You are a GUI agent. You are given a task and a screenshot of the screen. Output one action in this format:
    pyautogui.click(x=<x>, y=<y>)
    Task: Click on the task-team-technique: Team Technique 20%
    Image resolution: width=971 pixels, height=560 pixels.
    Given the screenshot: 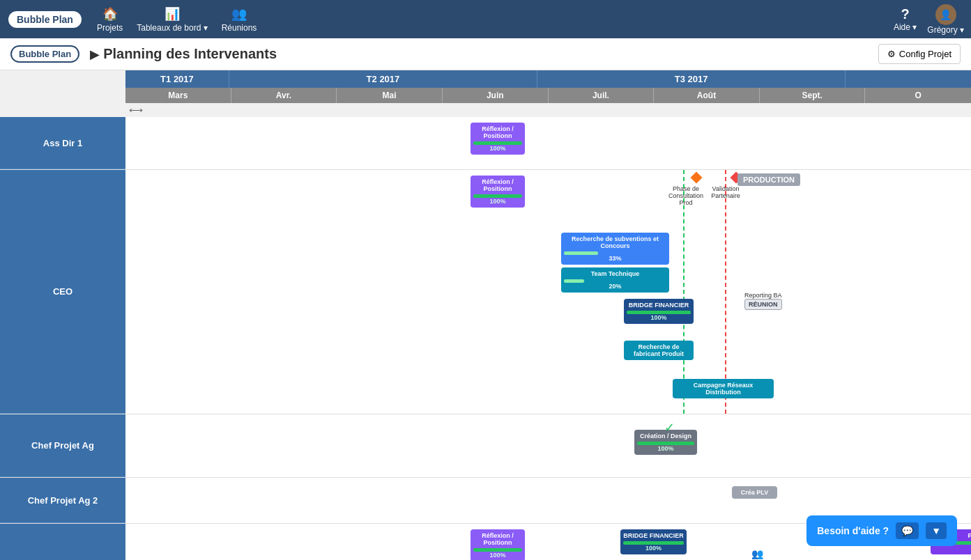 What is the action you would take?
    pyautogui.click(x=615, y=280)
    